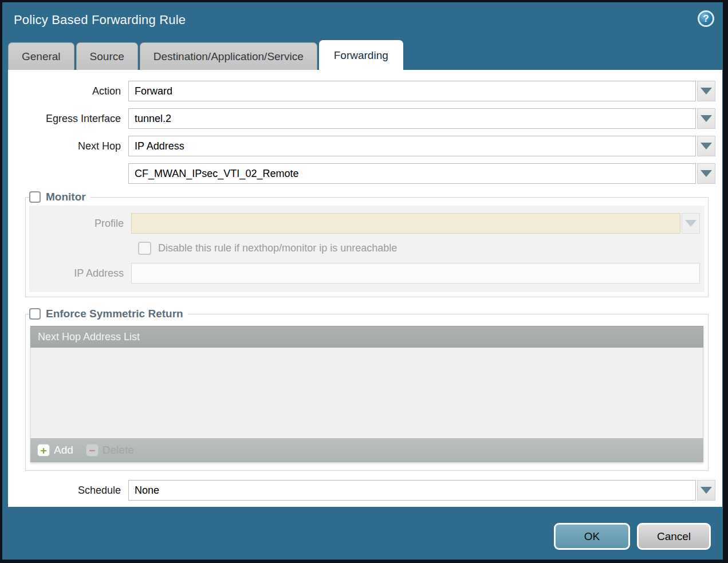 Image resolution: width=728 pixels, height=563 pixels. What do you see at coordinates (416, 273) in the screenshot?
I see `monitor-ip-address-value` at bounding box center [416, 273].